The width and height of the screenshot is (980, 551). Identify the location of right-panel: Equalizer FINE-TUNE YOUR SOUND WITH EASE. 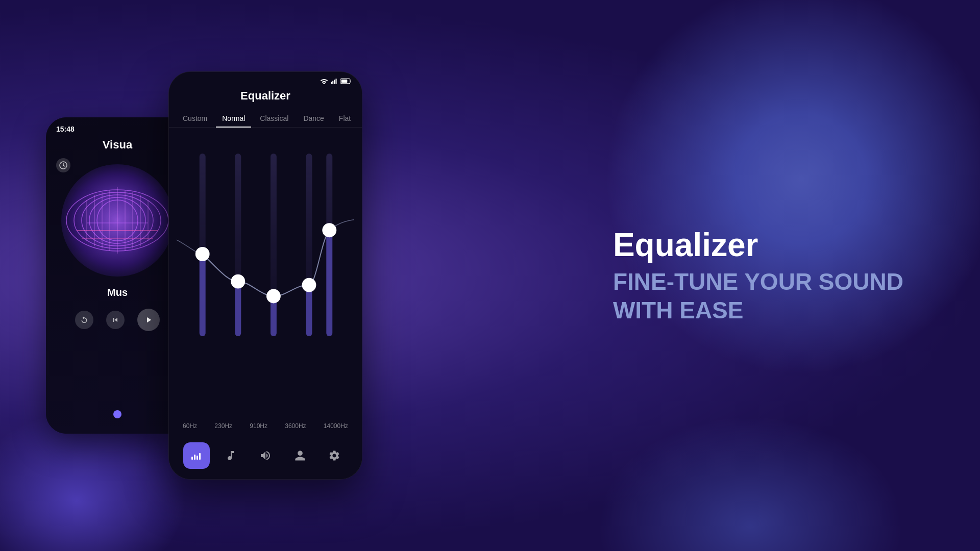
(758, 276).